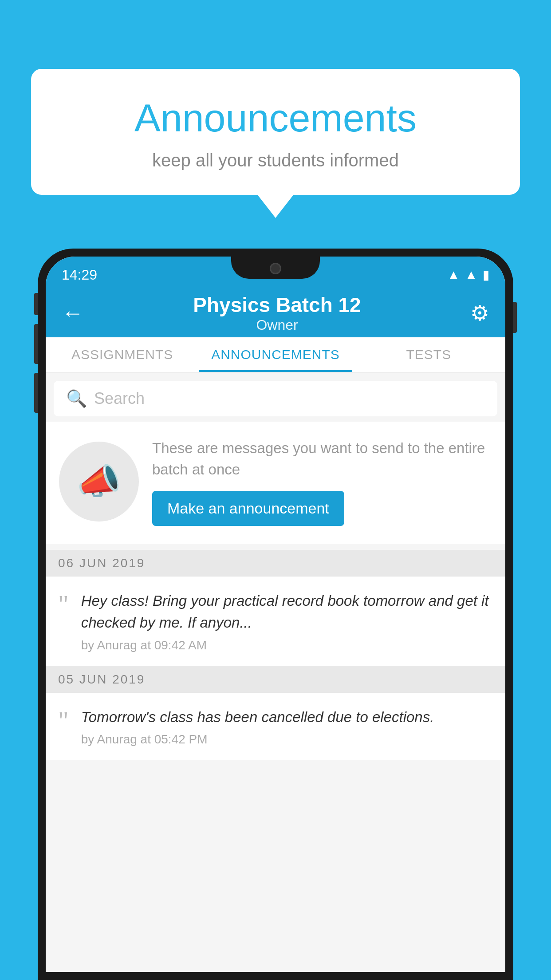  Describe the element at coordinates (119, 399) in the screenshot. I see `search-placeholder: Search` at that location.